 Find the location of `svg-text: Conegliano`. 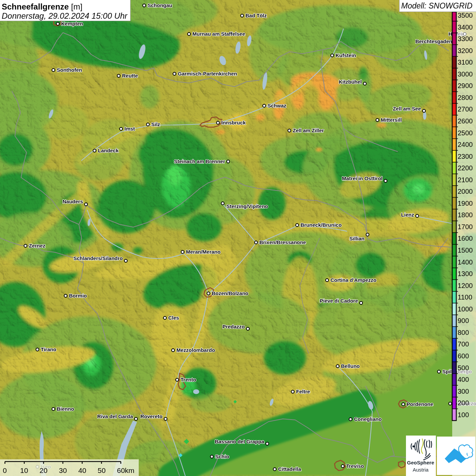

svg-text: Conegliano is located at coordinates (368, 419).